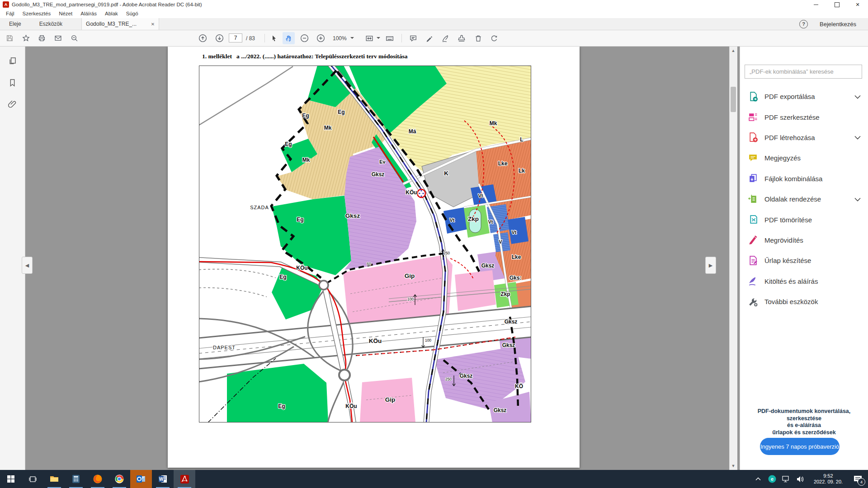  What do you see at coordinates (66, 14) in the screenshot?
I see `menu-item: Nézet` at bounding box center [66, 14].